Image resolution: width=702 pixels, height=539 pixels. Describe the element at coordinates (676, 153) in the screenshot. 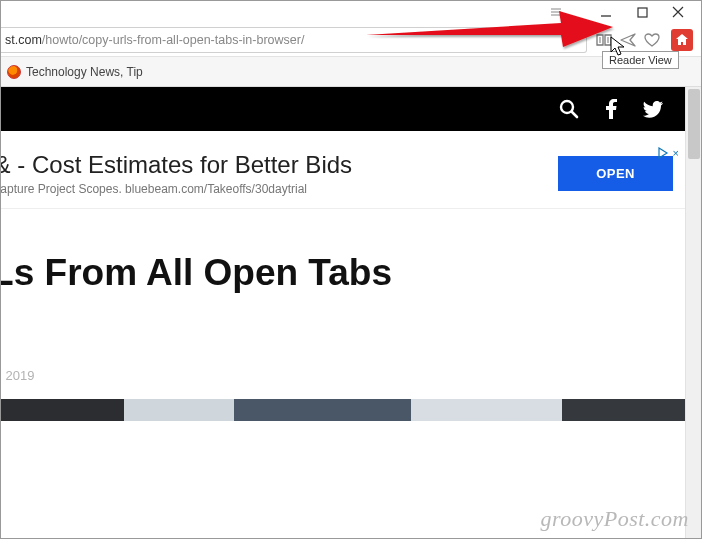

I see `ad-close-icon: ×` at that location.